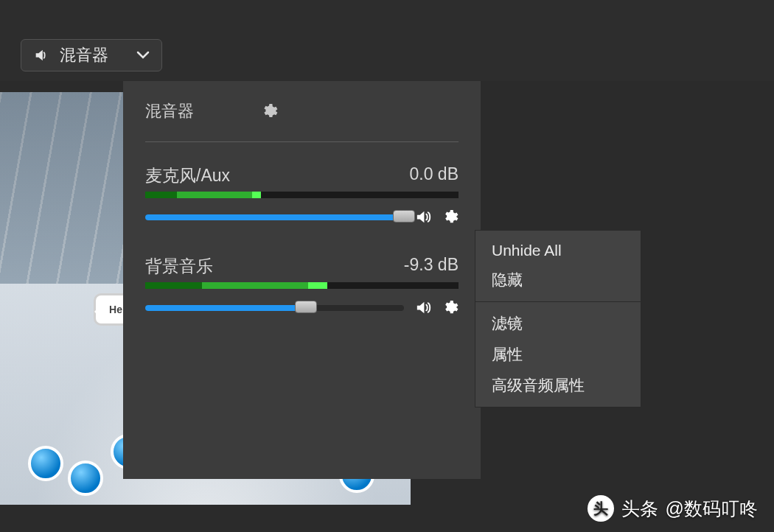 The image size is (774, 532). I want to click on speaker-icon, so click(41, 55).